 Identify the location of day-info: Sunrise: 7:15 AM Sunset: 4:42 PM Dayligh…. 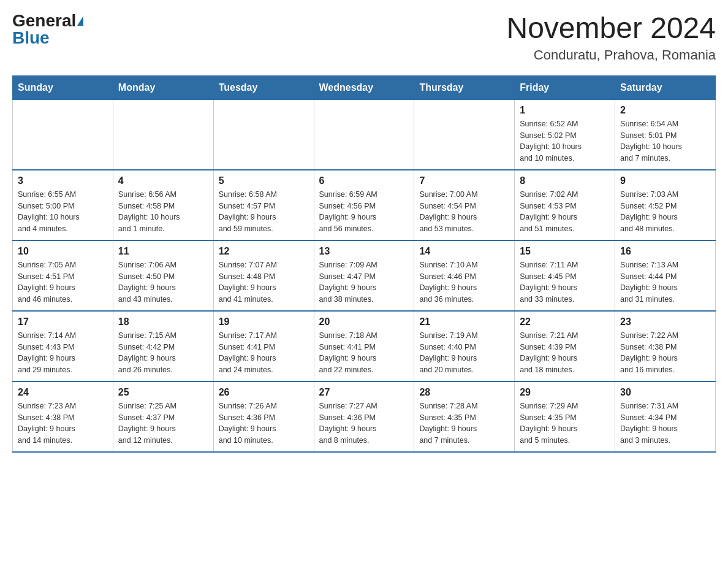
(163, 353).